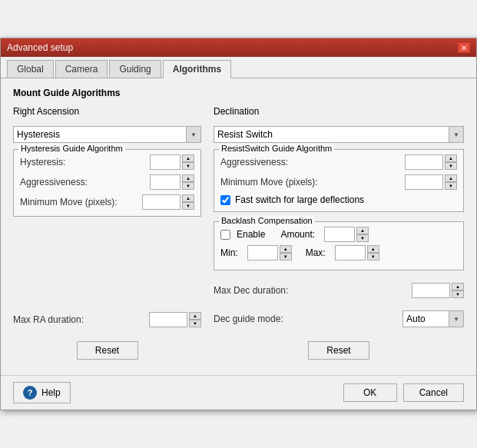 This screenshot has height=448, width=477. What do you see at coordinates (229, 253) in the screenshot?
I see `backlash-min-label: Min:` at bounding box center [229, 253].